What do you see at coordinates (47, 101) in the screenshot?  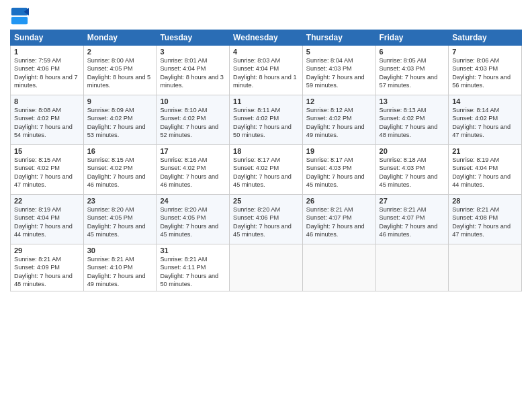 I see `day-number: 8` at bounding box center [47, 101].